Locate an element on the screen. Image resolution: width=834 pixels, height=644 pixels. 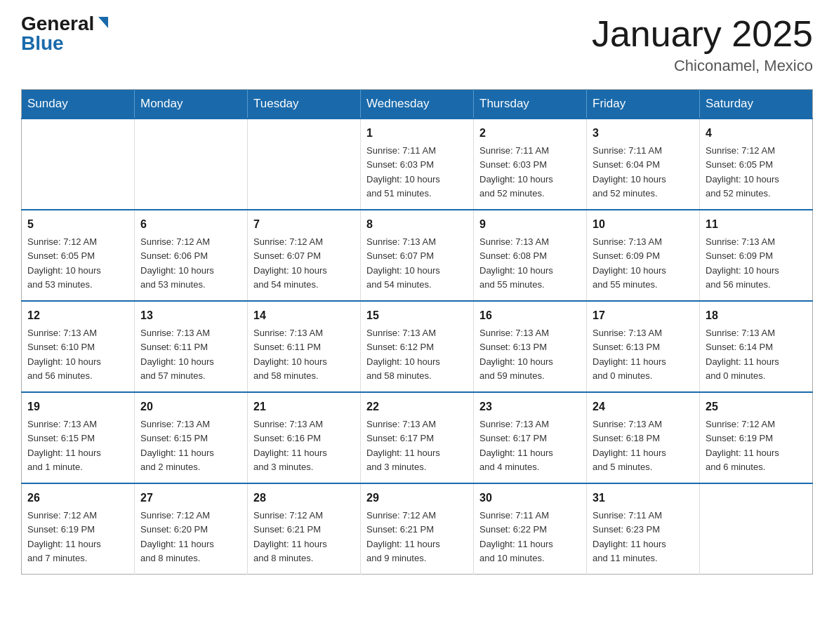
week-row-5: 26Sunrise: 7:12 AMSunset: 6:19 PMDayligh… is located at coordinates (417, 529).